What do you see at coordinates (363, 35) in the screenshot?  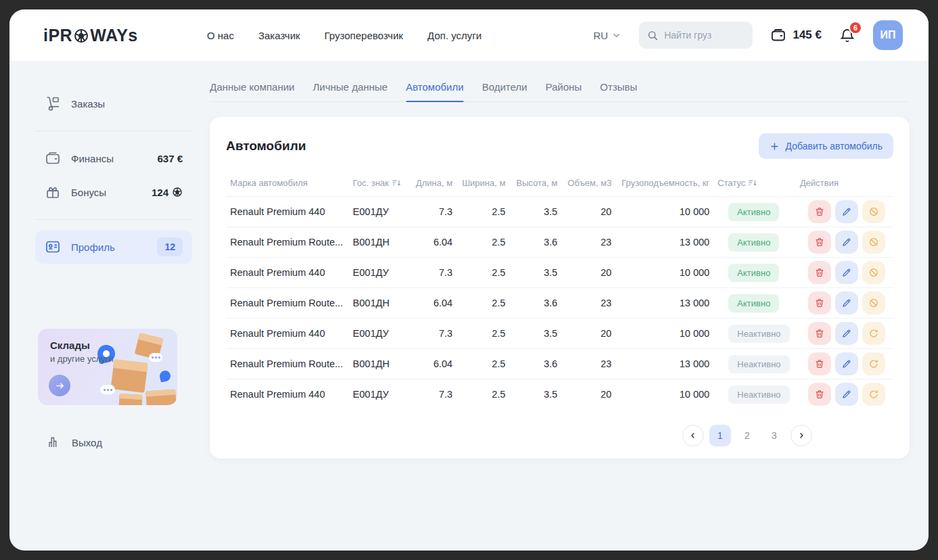 I see `nav-carrier: Грузоперевозчик` at bounding box center [363, 35].